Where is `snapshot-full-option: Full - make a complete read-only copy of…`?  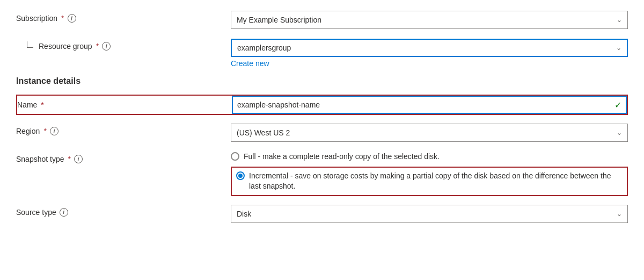 snapshot-full-option: Full - make a complete read-only copy of… is located at coordinates (429, 157).